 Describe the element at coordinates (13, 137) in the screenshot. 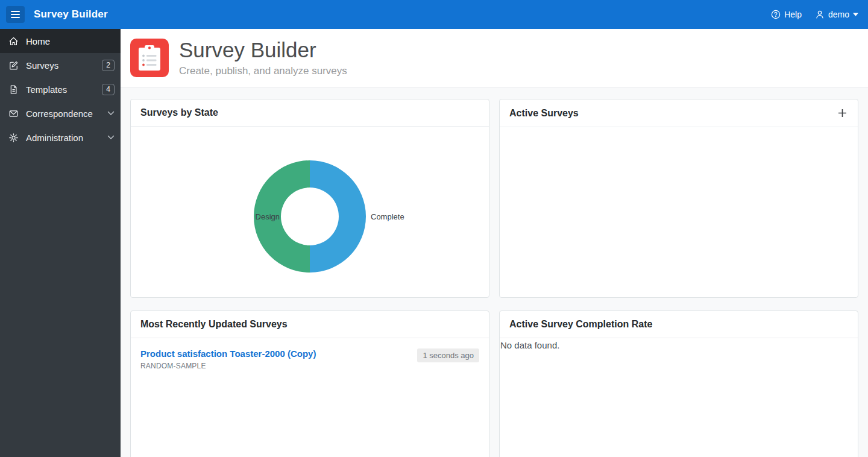

I see `gear-icon` at that location.